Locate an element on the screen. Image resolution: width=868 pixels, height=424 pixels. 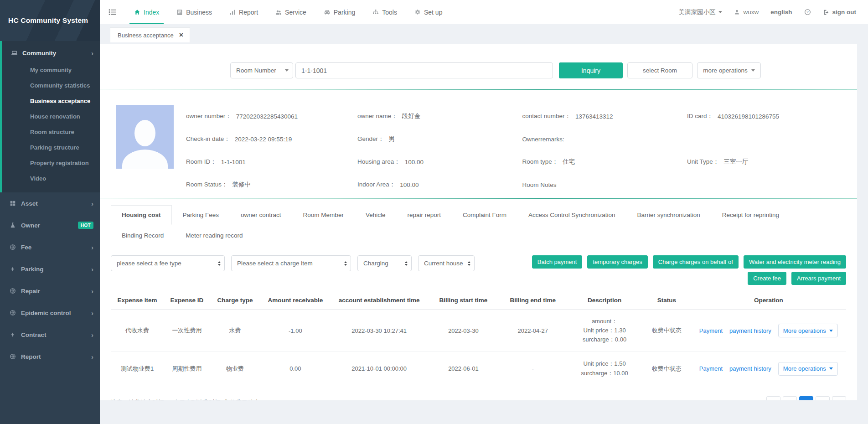
tab-housing-cost: Housing cost is located at coordinates (141, 215).